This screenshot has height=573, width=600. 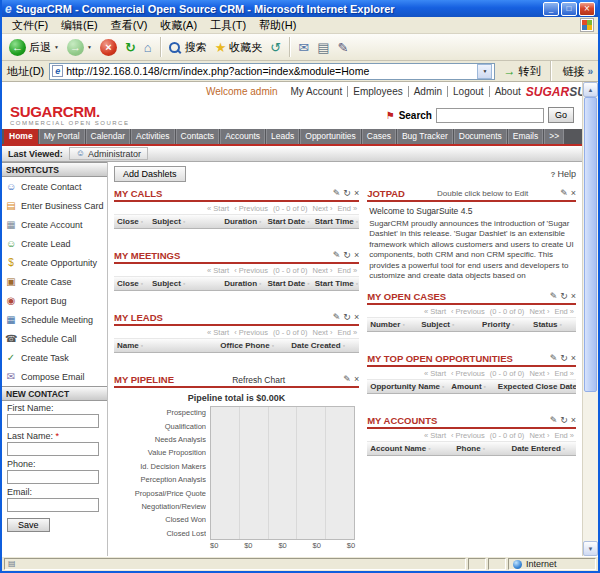 What do you see at coordinates (480, 136) in the screenshot?
I see `tab-documents: Documents` at bounding box center [480, 136].